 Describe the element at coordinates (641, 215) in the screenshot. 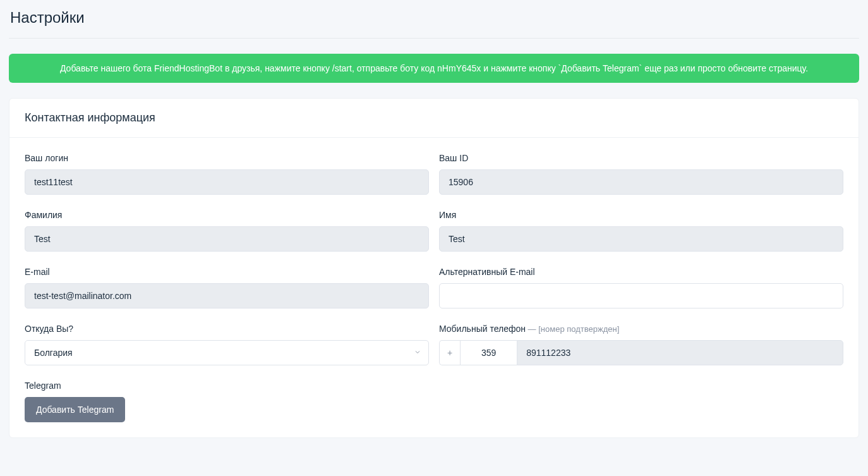

I see `firstname-label: Имя` at that location.